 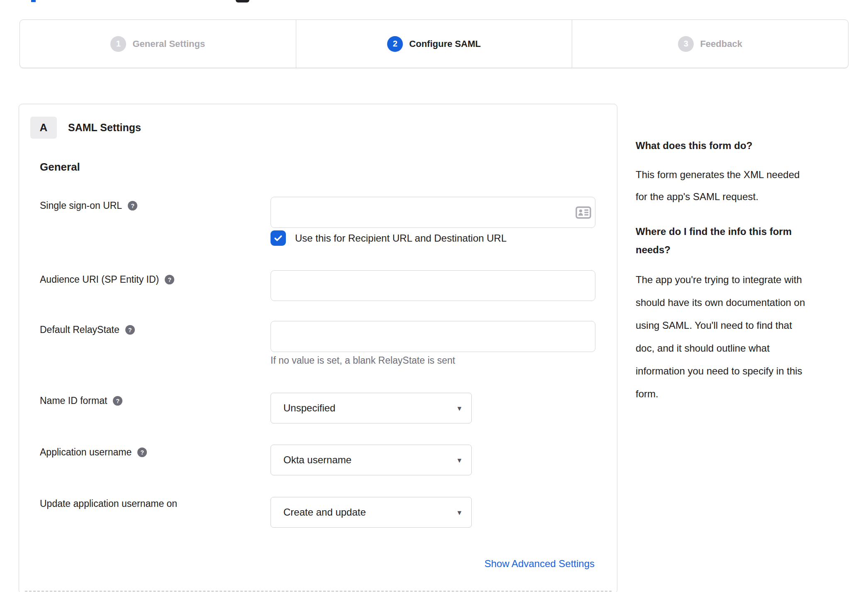 What do you see at coordinates (740, 337) in the screenshot?
I see `sidebar-paragraph-where: The app you're trying to integrate with …` at bounding box center [740, 337].